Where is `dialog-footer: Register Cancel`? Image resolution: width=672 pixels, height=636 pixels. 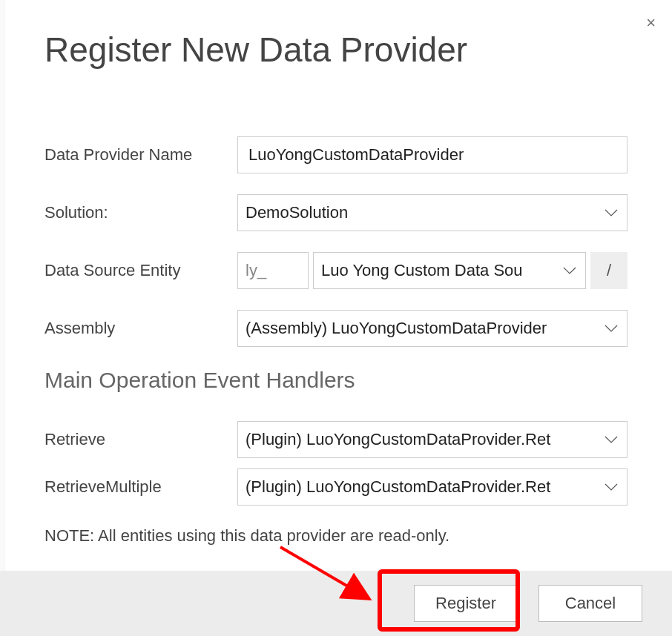
dialog-footer: Register Cancel is located at coordinates (336, 603).